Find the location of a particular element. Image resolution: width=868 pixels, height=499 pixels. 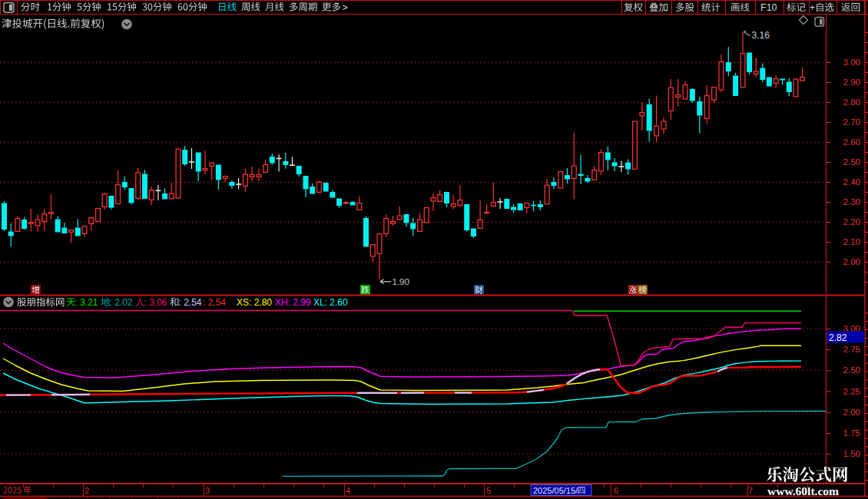

svg-text: 2.30 is located at coordinates (852, 202).